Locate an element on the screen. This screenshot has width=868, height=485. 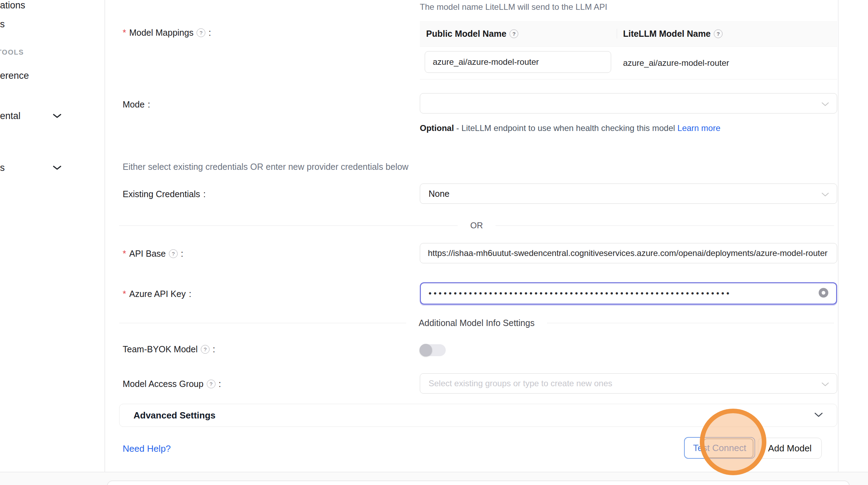
team-byok-label-text: Team-BYOK Model is located at coordinates (160, 349).